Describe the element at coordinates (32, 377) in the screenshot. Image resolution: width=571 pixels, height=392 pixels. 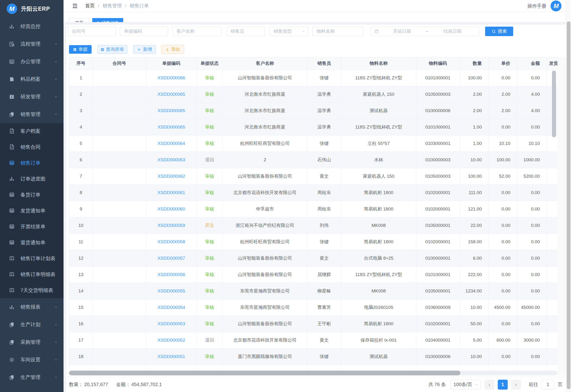
I see `sidebar-item: 生产管理` at that location.